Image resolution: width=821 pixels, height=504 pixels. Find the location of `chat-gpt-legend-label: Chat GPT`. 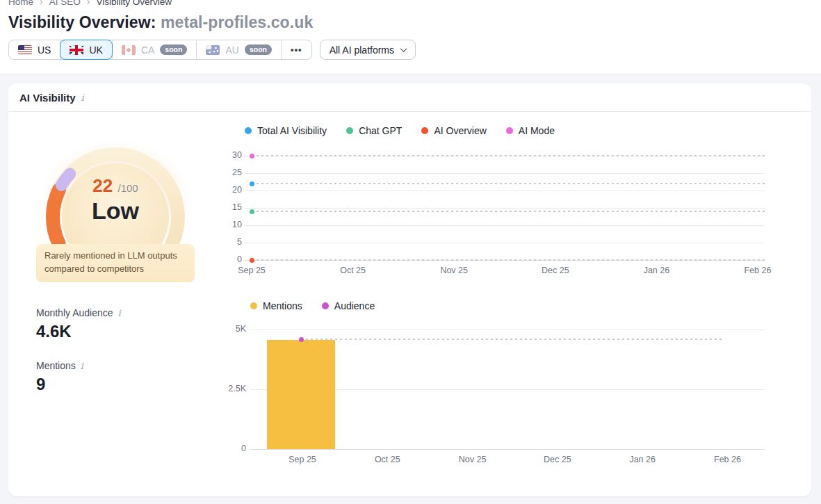

chat-gpt-legend-label: Chat GPT is located at coordinates (380, 131).